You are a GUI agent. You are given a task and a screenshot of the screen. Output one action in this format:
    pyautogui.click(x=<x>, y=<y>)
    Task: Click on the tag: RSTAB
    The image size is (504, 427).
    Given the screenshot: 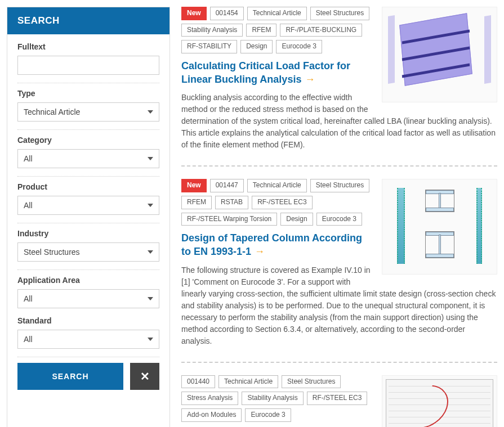 What is the action you would take?
    pyautogui.click(x=232, y=203)
    